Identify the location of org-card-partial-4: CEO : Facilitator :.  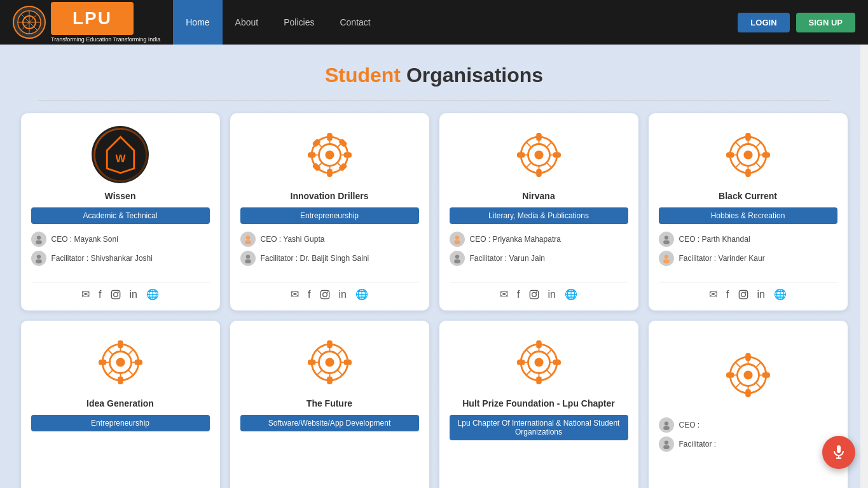
(748, 405).